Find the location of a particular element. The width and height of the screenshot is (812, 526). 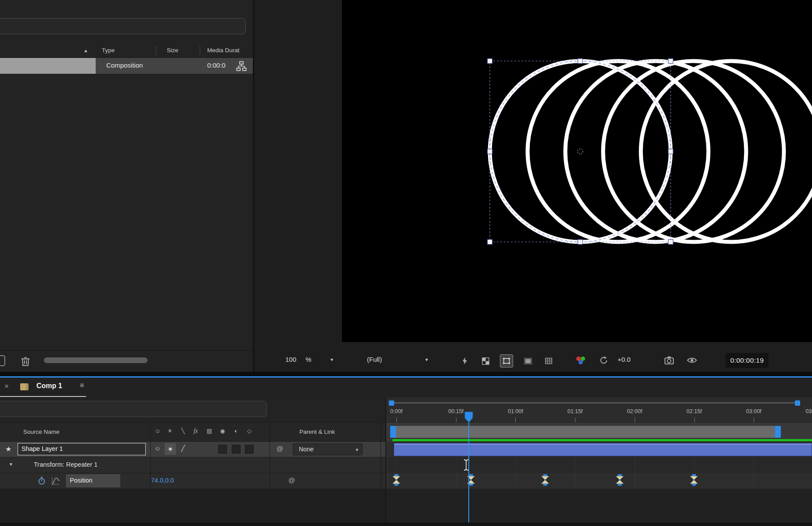

viewer-toolbar: 100 % ▾ (Full) ▾ is located at coordinates (533, 361).